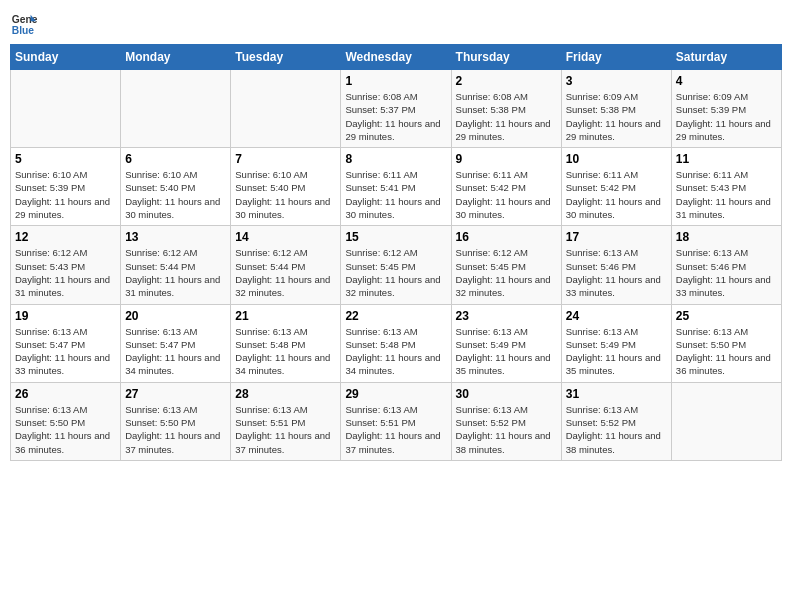  I want to click on calendar-cell: 9Sunrise: 6:11 AMSunset: 5:42 PMDaylight…, so click(506, 187).